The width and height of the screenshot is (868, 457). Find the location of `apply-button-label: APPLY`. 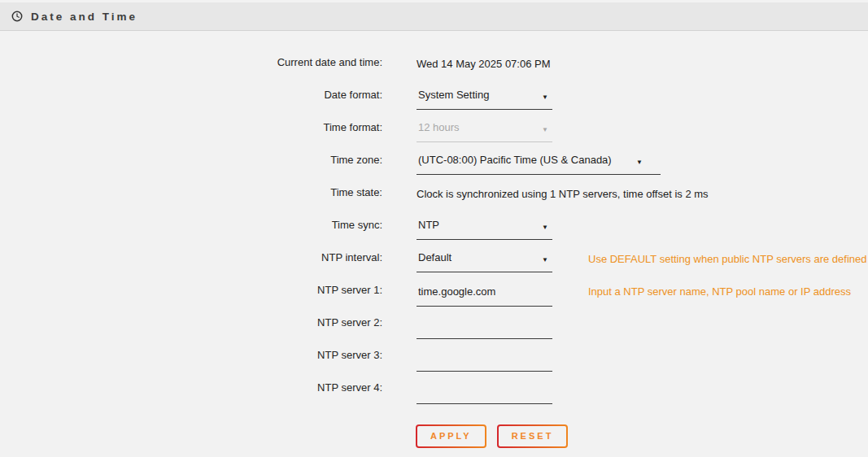

apply-button-label: APPLY is located at coordinates (451, 436).